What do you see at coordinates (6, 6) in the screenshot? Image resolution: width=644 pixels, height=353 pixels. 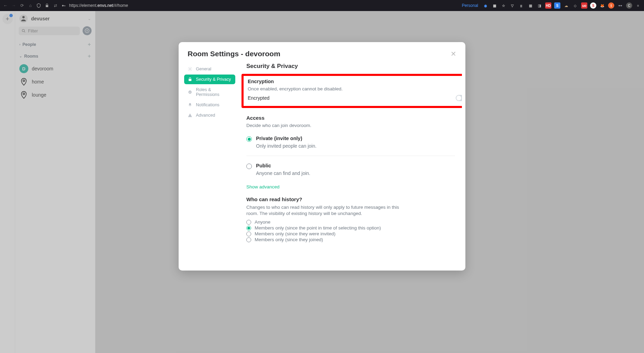 I see `back-button: ←` at bounding box center [6, 6].